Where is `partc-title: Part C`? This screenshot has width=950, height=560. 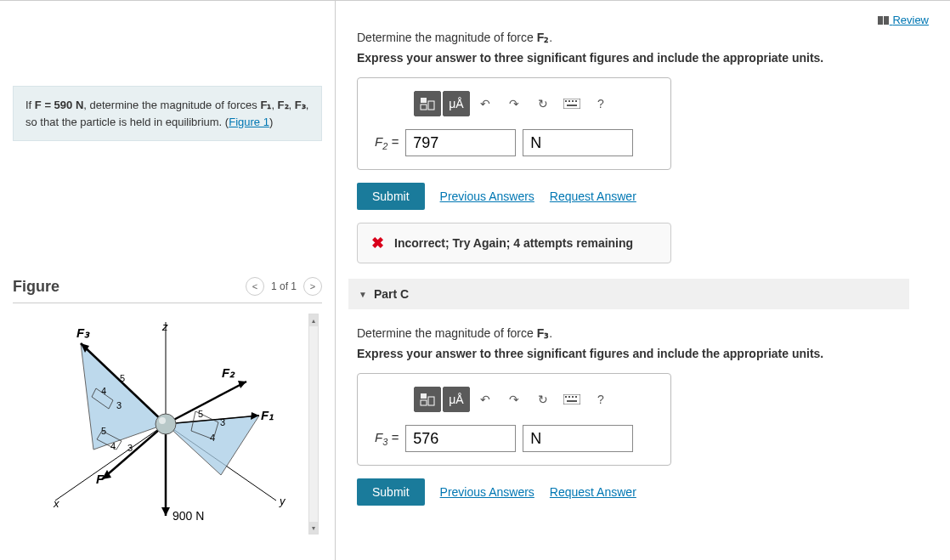
partc-title: Part C is located at coordinates (391, 294).